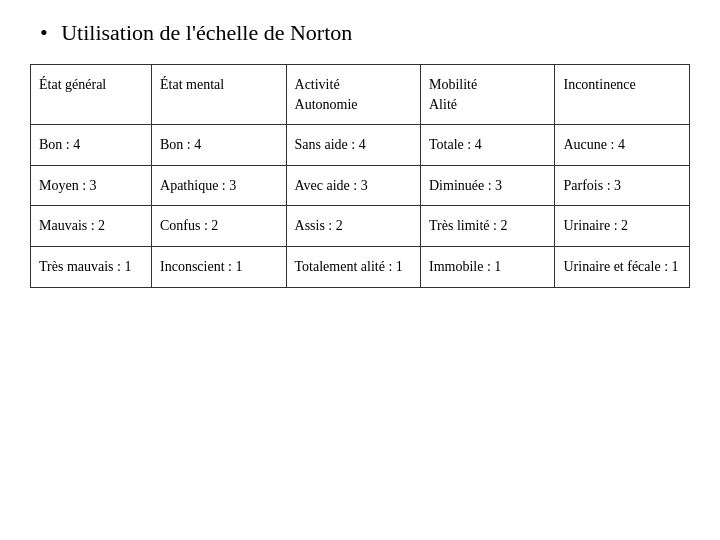 The image size is (720, 540). What do you see at coordinates (360, 33) in the screenshot?
I see `page-title: • Utilisation de l'échelle de Norton` at bounding box center [360, 33].